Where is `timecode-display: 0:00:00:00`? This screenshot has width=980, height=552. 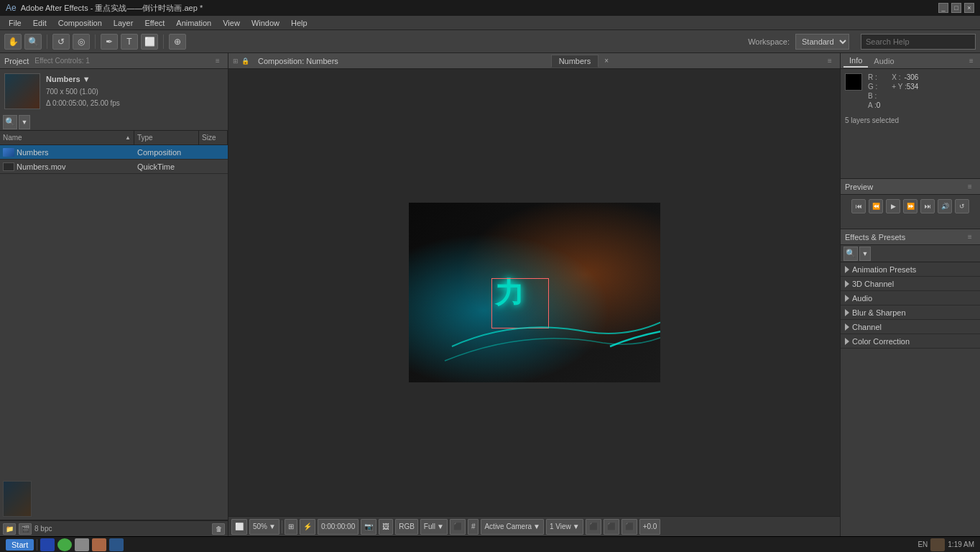
timecode-display: 0:00:00:00 is located at coordinates (338, 527).